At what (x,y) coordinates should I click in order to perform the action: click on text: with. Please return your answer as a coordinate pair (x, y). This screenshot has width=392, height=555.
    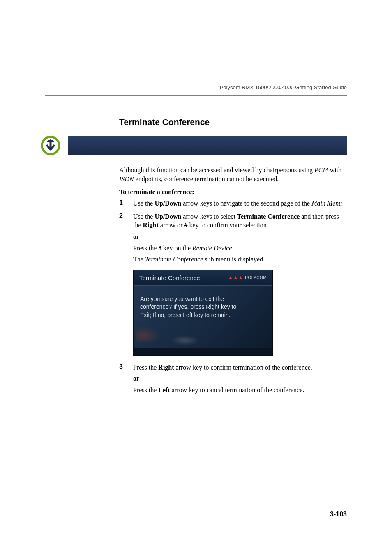
    Looking at the image, I should click on (335, 170).